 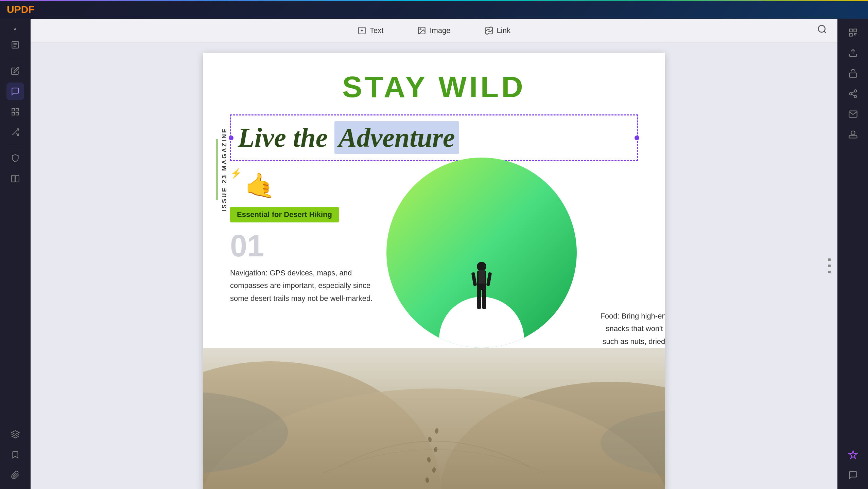 What do you see at coordinates (482, 289) in the screenshot?
I see `person-silhouette` at bounding box center [482, 289].